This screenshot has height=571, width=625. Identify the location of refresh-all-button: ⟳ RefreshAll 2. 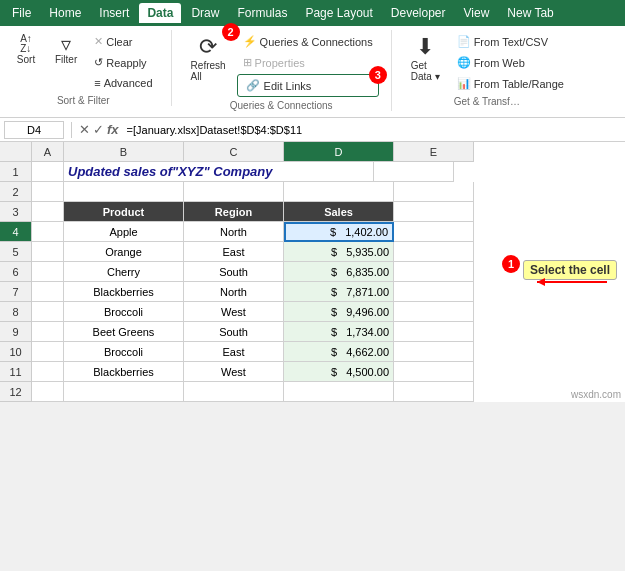
(208, 58).